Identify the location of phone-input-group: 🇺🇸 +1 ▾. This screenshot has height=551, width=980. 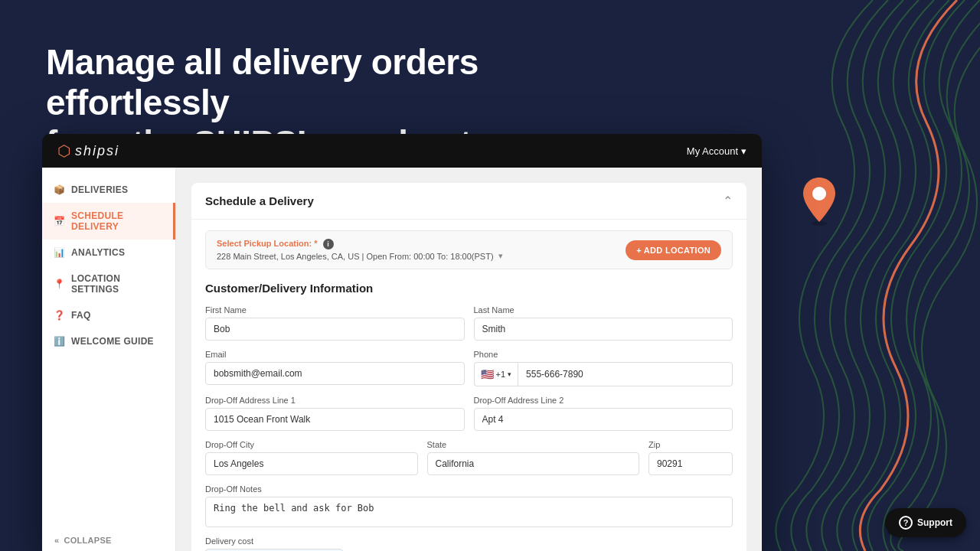
(603, 374).